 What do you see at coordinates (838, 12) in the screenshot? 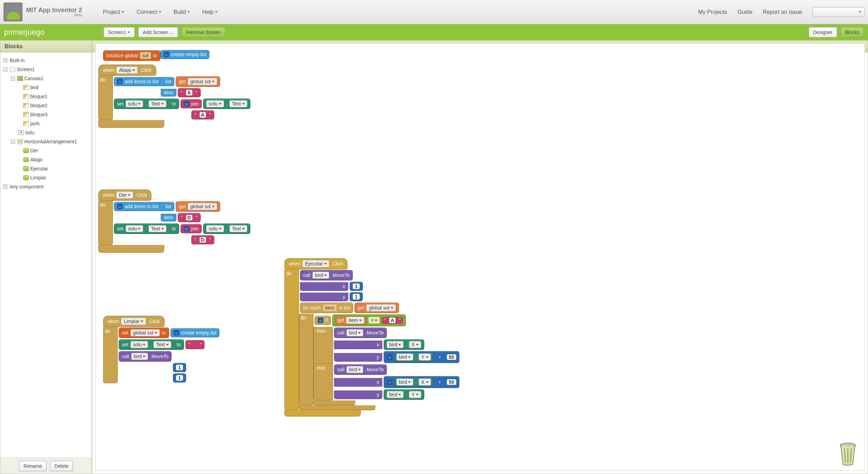
I see `language-select` at bounding box center [838, 12].